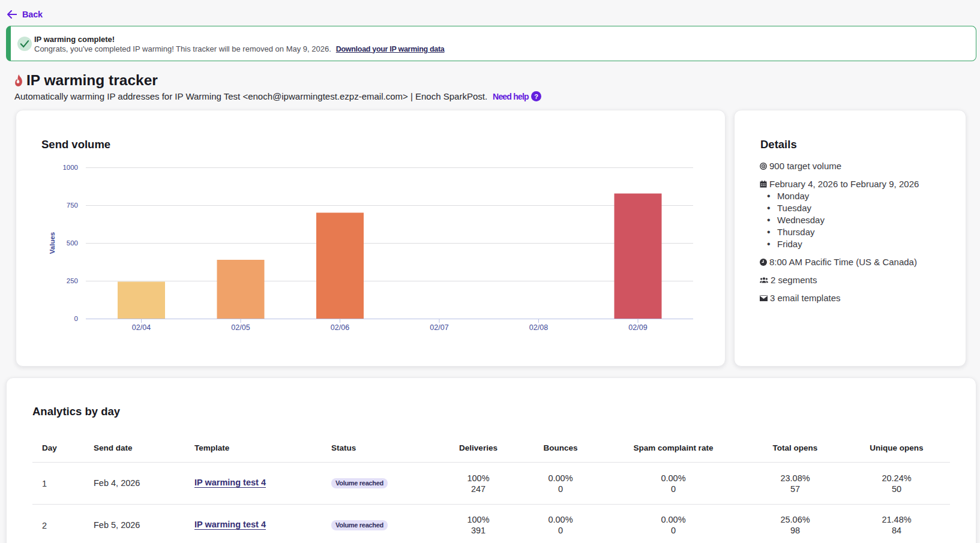 The height and width of the screenshot is (543, 980). I want to click on svg-text: 1000, so click(70, 167).